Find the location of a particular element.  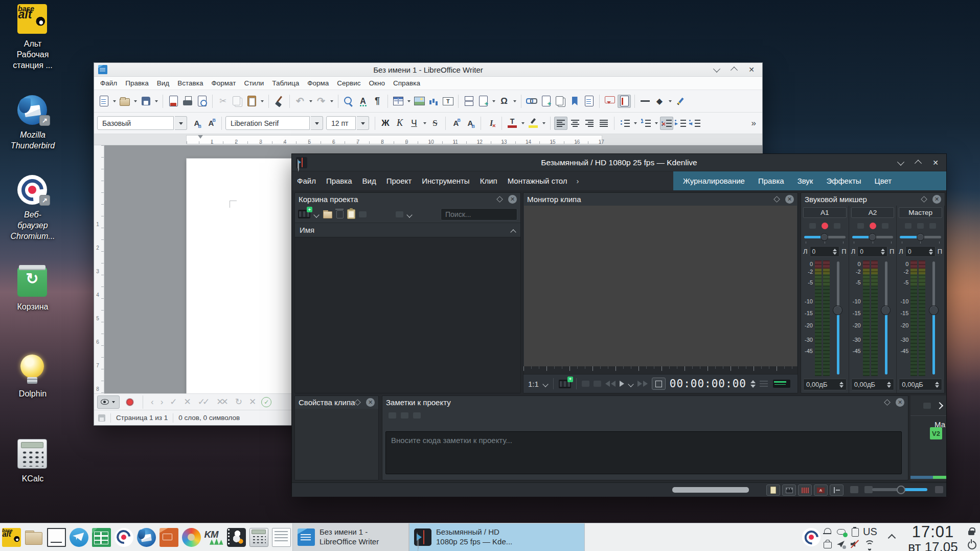

mixer-channel-name: А2 is located at coordinates (873, 213).